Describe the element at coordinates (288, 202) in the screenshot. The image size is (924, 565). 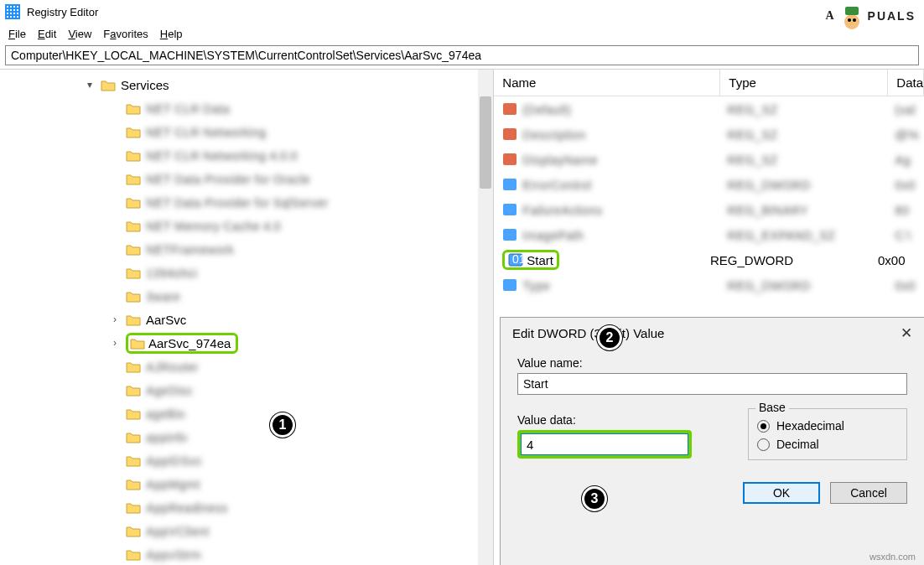
I see `tree-item-blurred: NET Data Provider for SqlServer` at that location.